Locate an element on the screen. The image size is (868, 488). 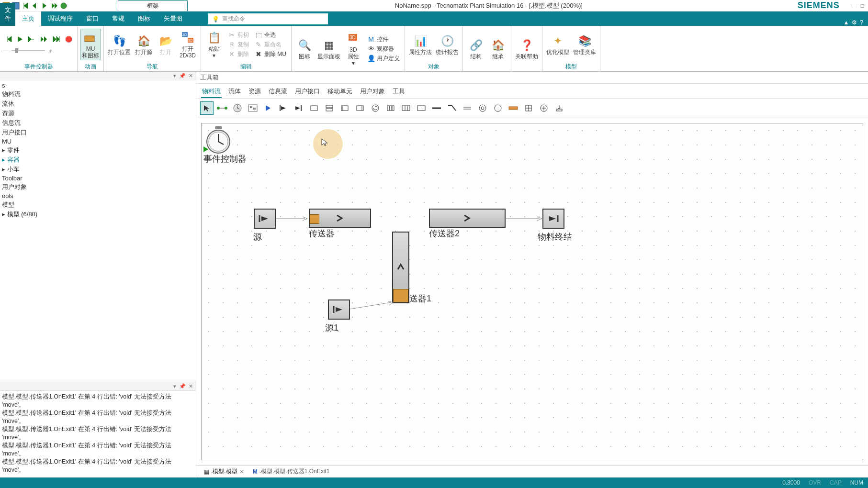
console-body: 模型.模型.传送器1.OnExit1' 在第 4 行出错: 'void' 无法接… is located at coordinates (98, 433).